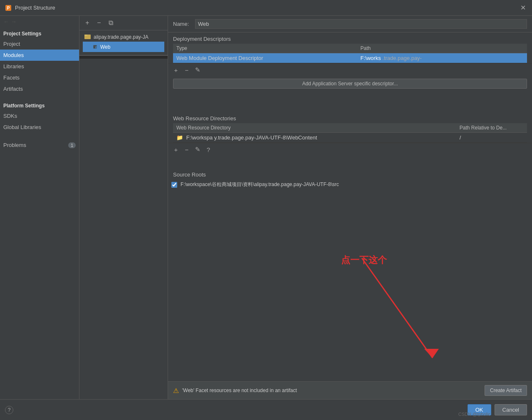  What do you see at coordinates (111, 23) in the screenshot?
I see `copy-module-button: ⧉` at bounding box center [111, 23].